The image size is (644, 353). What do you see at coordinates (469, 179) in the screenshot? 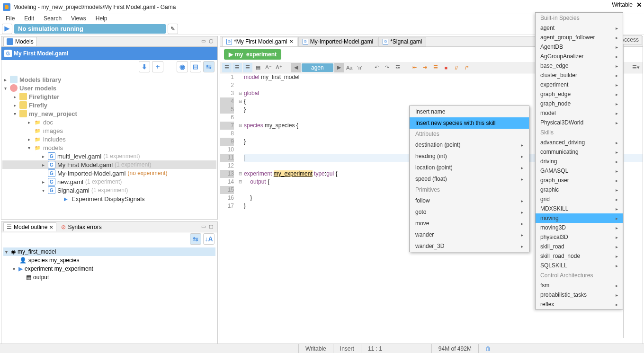
I see `context-menu: Insert name Insert new species with this…` at bounding box center [469, 179].